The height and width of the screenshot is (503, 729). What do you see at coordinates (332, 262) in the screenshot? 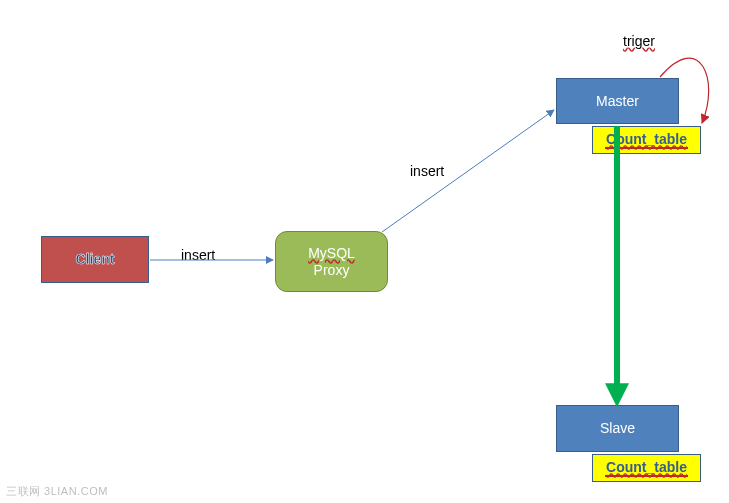
I see `mysql-proxy-node: MySQL Proxy` at bounding box center [332, 262].